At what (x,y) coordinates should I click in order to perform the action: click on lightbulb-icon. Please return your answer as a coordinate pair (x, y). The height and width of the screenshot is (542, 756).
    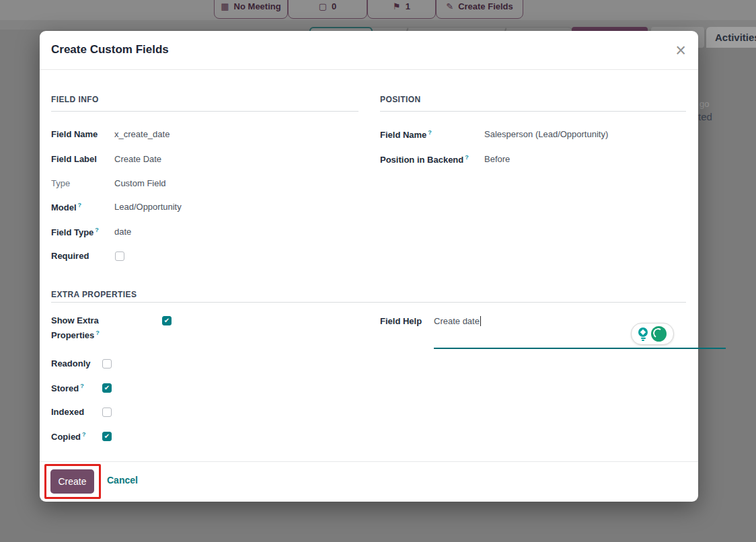
    Looking at the image, I should click on (643, 334).